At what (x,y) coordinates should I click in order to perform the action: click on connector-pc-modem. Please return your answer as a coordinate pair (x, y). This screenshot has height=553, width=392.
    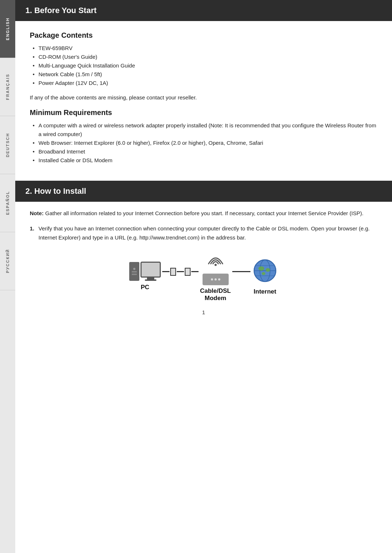
    Looking at the image, I should click on (180, 272).